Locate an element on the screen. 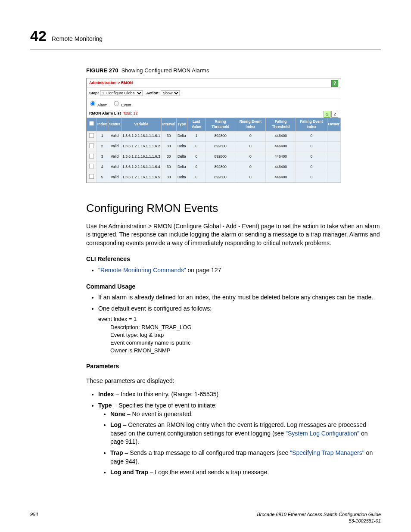 The width and height of the screenshot is (411, 532). cli-ref-item: "Remote Monitoring Commands" on page 127 is located at coordinates (240, 271).